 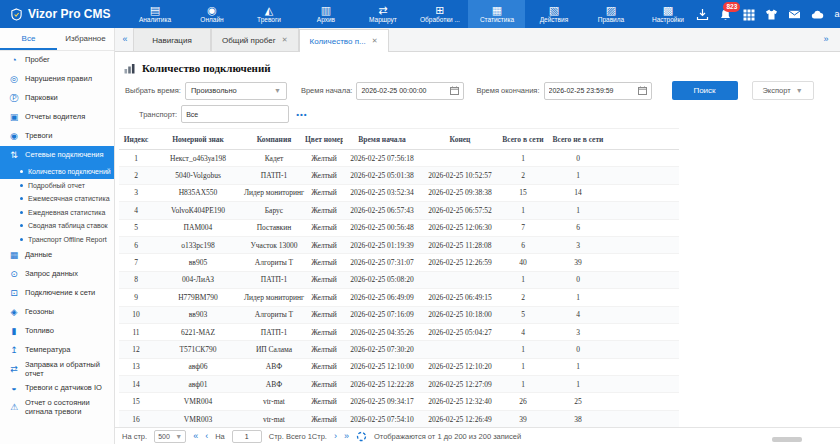 I want to click on cell-company: ПАТП-1, so click(x=274, y=280).